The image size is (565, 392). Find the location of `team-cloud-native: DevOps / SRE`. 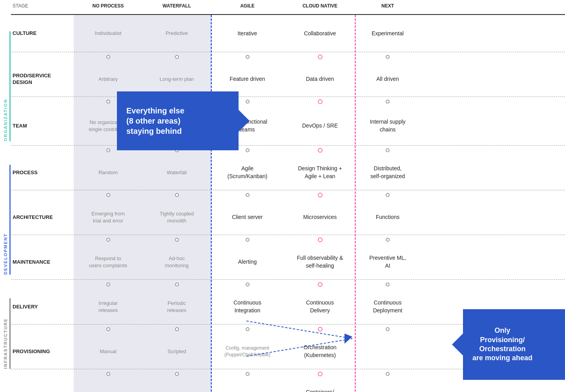

team-cloud-native: DevOps / SRE is located at coordinates (320, 126).